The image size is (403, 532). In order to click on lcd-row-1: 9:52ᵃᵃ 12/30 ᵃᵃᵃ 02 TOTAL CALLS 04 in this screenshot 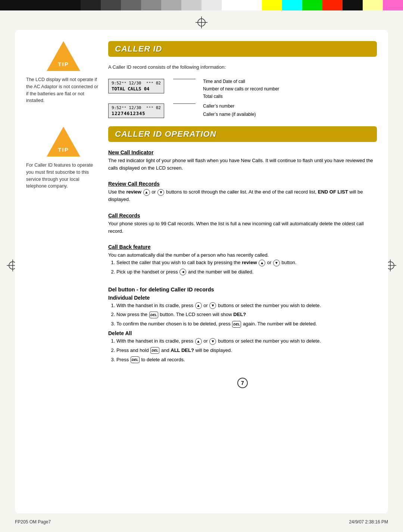, I will do `click(243, 89)`.